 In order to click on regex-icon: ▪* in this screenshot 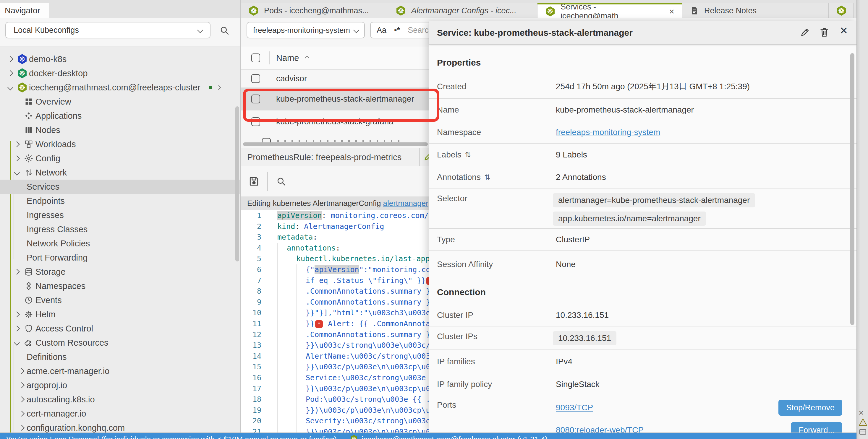, I will do `click(397, 30)`.